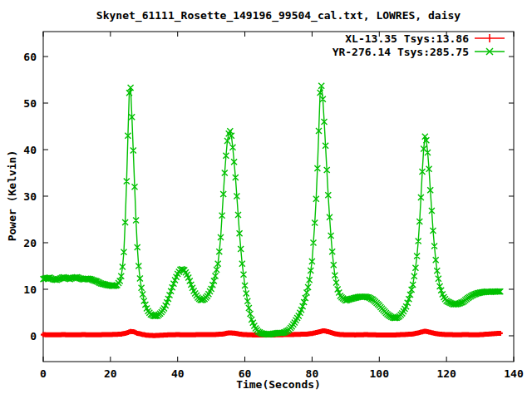  Describe the element at coordinates (30, 289) in the screenshot. I see `y-tick-label: 10` at that location.